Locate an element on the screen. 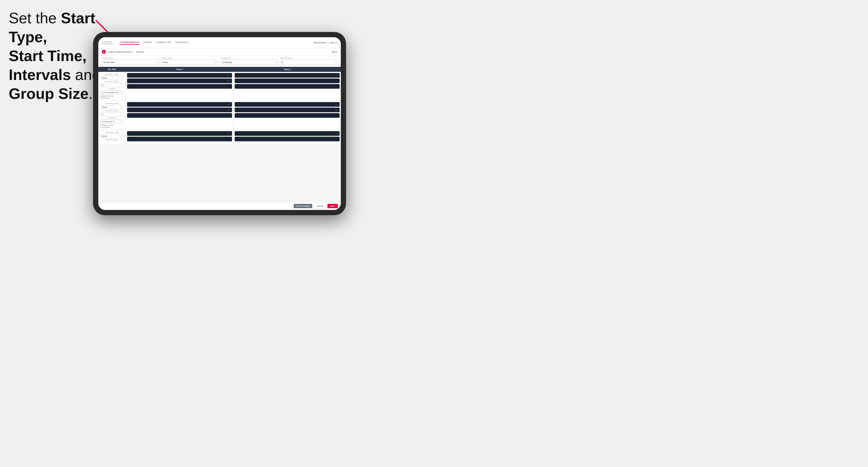 Image resolution: width=868 pixels, height=467 pixels. add-group-btn-2: + Add Group is located at coordinates (112, 127).